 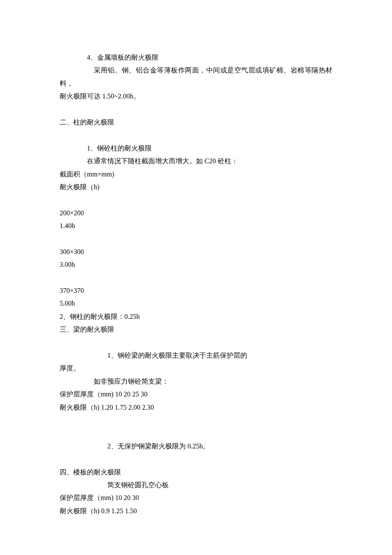 I want to click on sec2-sub2: 2、钢柱的耐火极限：0.25h, so click(x=196, y=317).